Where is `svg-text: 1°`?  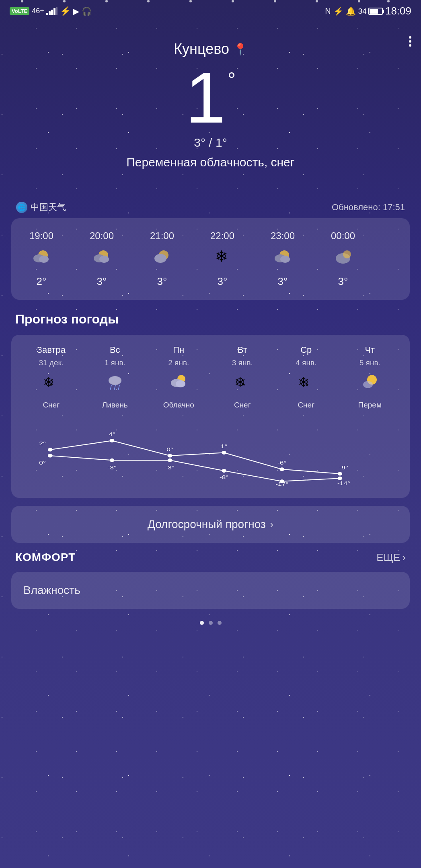 svg-text: 1° is located at coordinates (224, 446).